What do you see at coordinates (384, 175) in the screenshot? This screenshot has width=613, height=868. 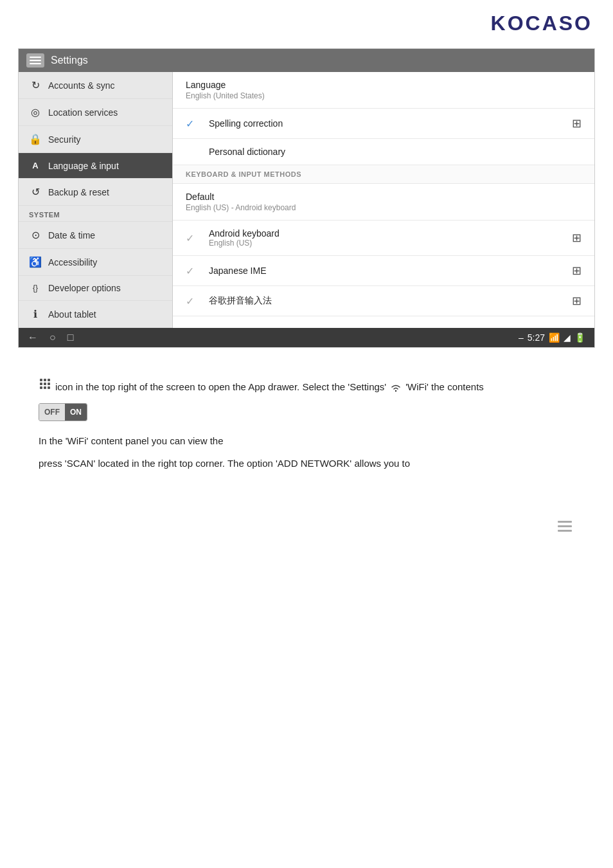 I see `keyboard-section-header: KEYBOARD & INPUT METHODS` at bounding box center [384, 175].